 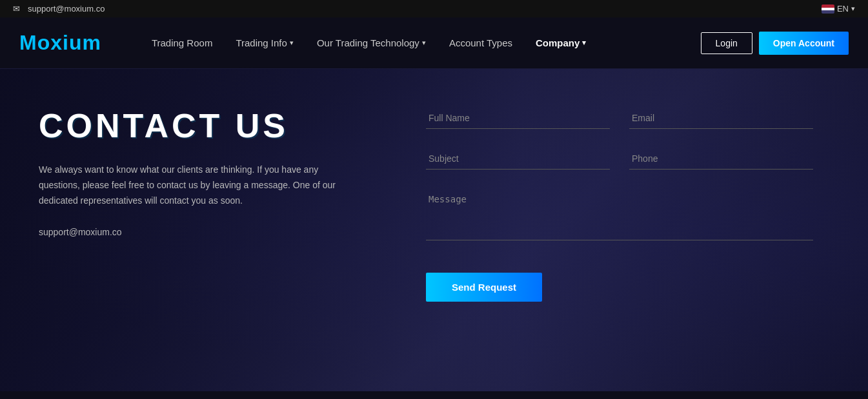 What do you see at coordinates (722, 159) in the screenshot?
I see `phone-field` at bounding box center [722, 159].